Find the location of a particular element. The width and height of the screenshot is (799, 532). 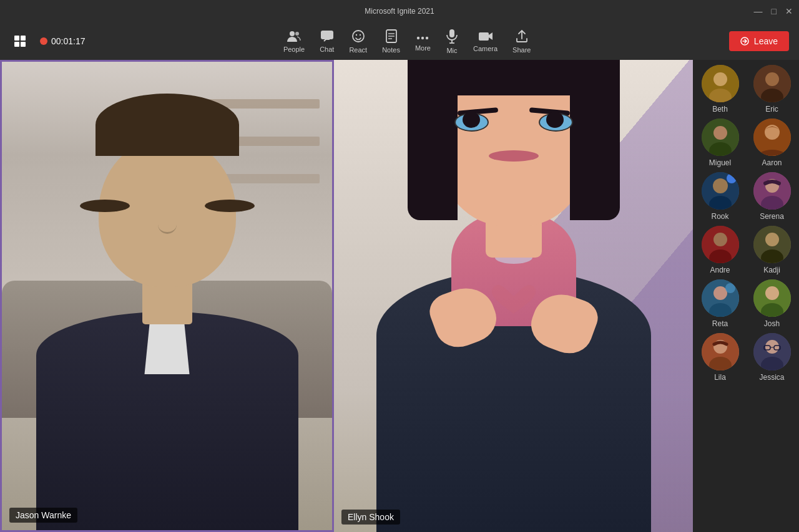

participant-miguel: Miguel is located at coordinates (720, 143).